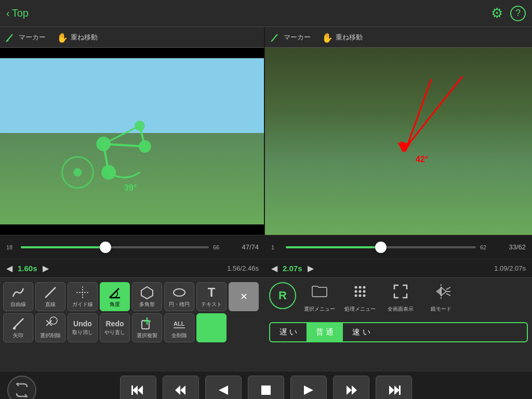 This screenshot has height=399, width=532. What do you see at coordinates (147, 292) in the screenshot?
I see `polygon-icon` at bounding box center [147, 292].